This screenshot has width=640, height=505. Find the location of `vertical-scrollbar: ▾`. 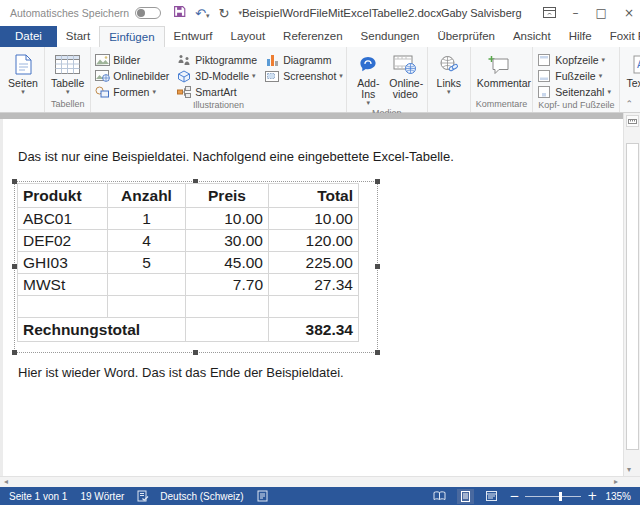

vertical-scrollbar: ▾ is located at coordinates (632, 294).